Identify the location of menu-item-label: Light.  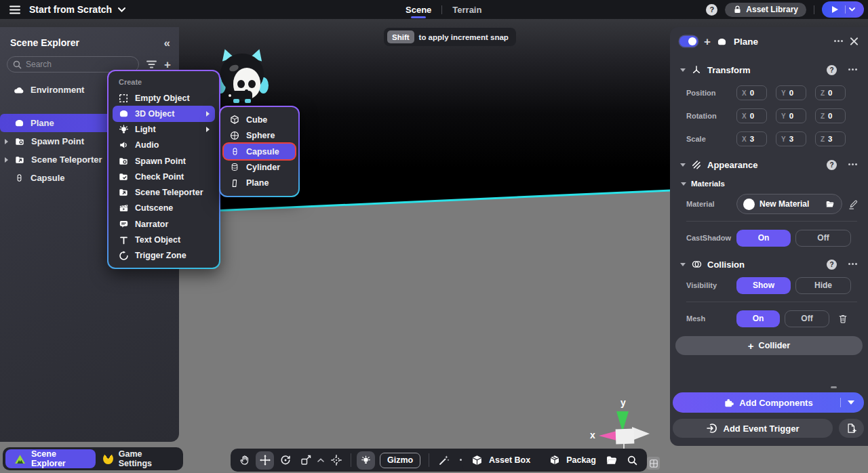
(145, 129).